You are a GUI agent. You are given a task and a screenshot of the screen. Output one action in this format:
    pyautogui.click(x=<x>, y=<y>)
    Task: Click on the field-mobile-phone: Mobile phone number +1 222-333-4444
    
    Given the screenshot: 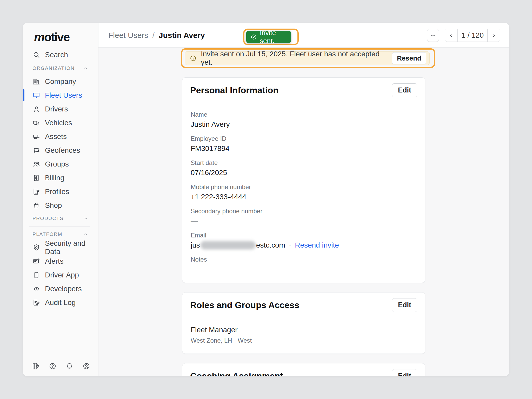 What is the action you would take?
    pyautogui.click(x=304, y=192)
    